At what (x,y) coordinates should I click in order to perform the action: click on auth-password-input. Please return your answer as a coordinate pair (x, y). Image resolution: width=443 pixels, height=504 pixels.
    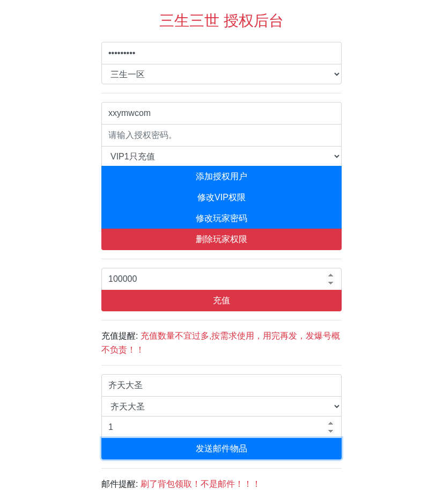
    Looking at the image, I should click on (222, 135).